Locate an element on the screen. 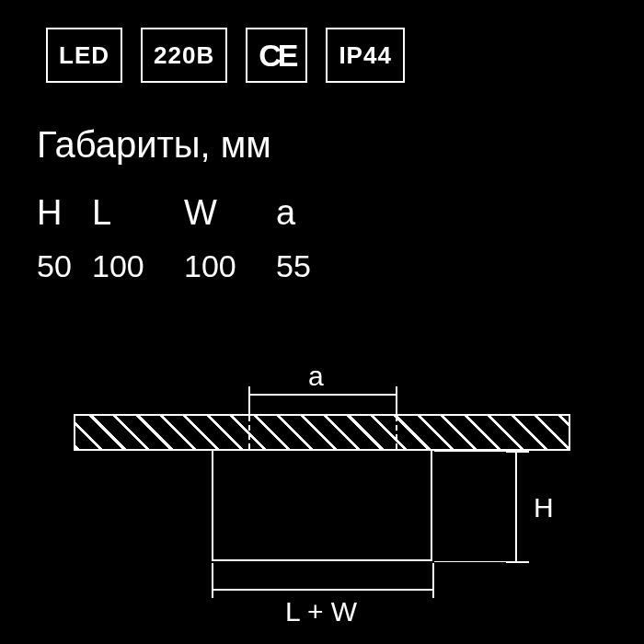  val-w: 100 is located at coordinates (230, 267).